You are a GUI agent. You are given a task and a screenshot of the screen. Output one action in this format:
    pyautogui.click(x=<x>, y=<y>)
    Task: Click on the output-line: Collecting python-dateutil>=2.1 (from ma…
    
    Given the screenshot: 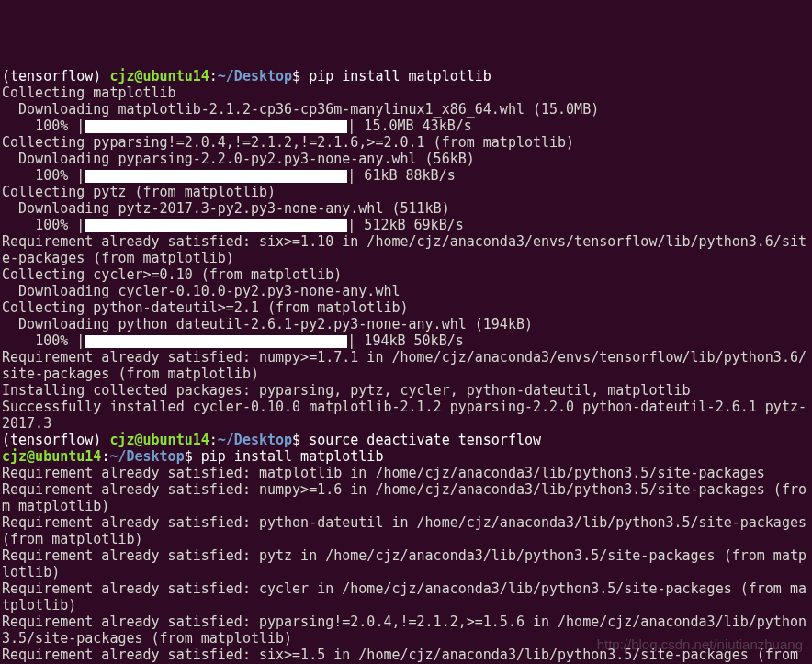 What is the action you would take?
    pyautogui.click(x=206, y=308)
    